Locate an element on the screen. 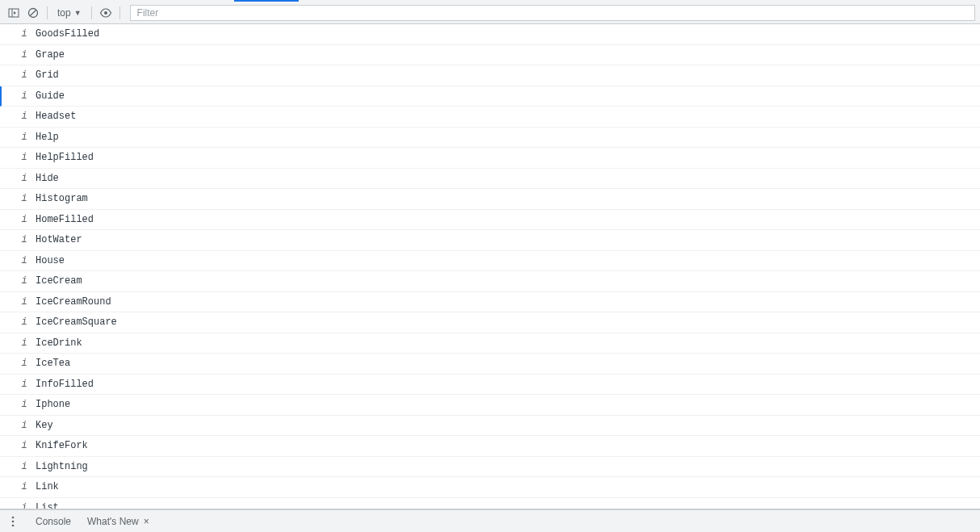  log-message: Lightning is located at coordinates (61, 467).